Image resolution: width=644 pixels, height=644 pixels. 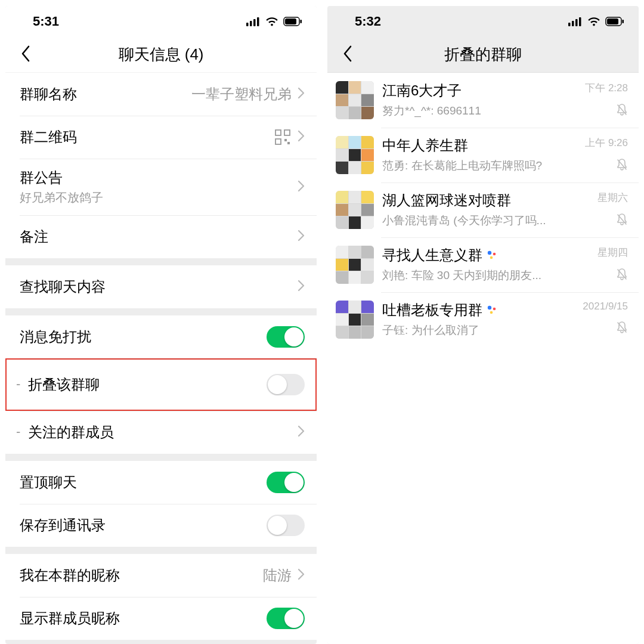 I want to click on chat-item: 中年人养生群范勇: 在长葛能上电动车牌照吗?上午 9:26, so click(x=483, y=155).